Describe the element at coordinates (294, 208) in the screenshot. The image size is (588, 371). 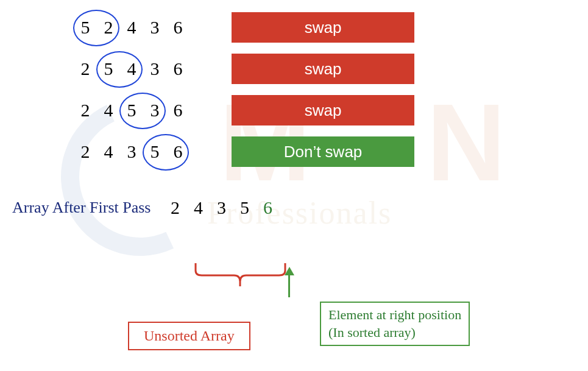
I see `result-row: Array After First Pass 24356` at that location.